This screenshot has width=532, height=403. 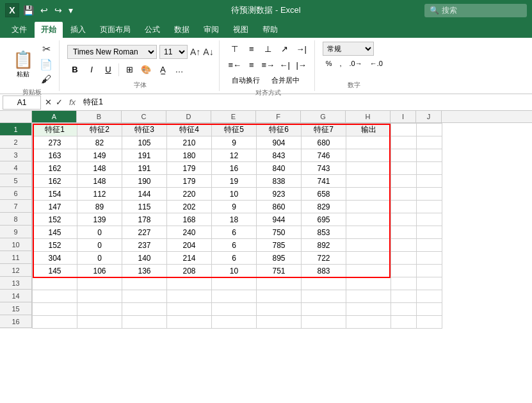 I want to click on cell-C10: 237, so click(x=145, y=245).